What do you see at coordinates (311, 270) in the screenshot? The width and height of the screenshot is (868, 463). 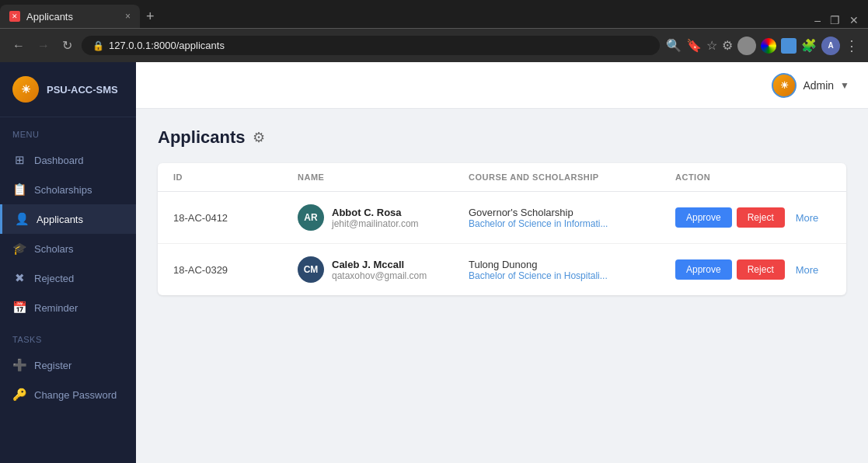 I see `avatar-initials: CM` at bounding box center [311, 270].